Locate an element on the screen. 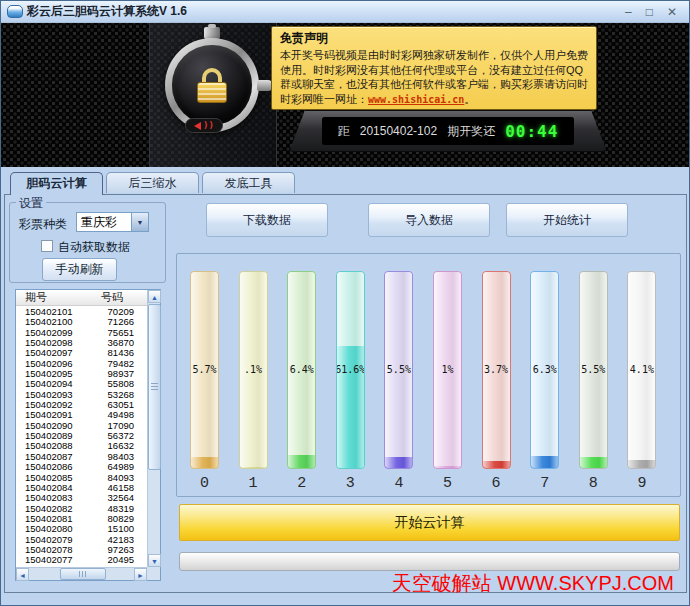 This screenshot has width=690, height=606. bar-value-label: 3.7% is located at coordinates (496, 370).